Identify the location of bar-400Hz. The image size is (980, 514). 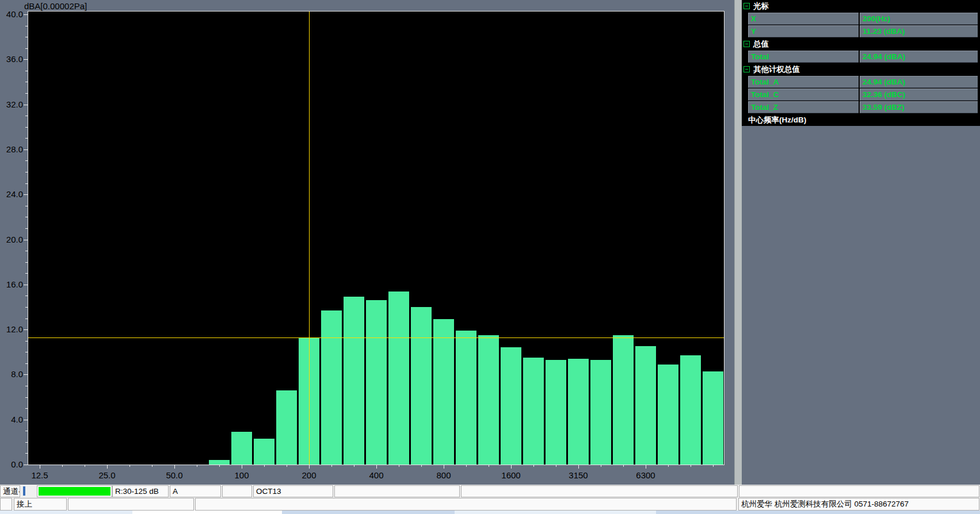
(376, 382).